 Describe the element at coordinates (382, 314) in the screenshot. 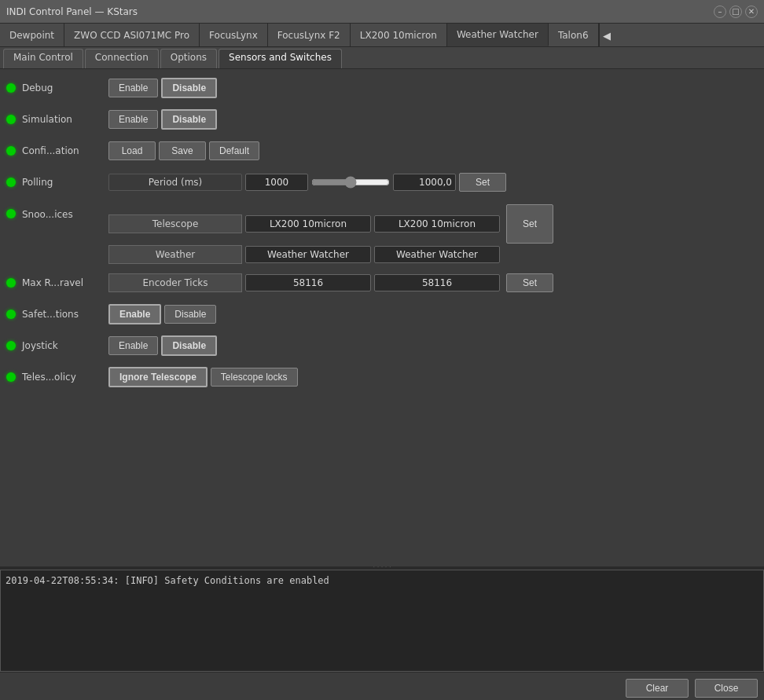

I see `safety-row: Safet...tions Enable Disable` at that location.